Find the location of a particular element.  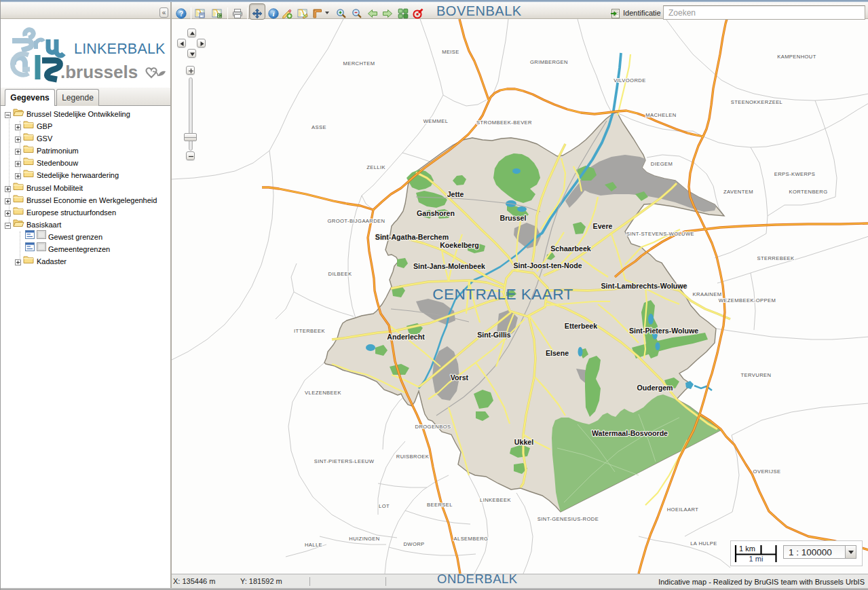

svg-text: Sint-Gillis is located at coordinates (494, 335).